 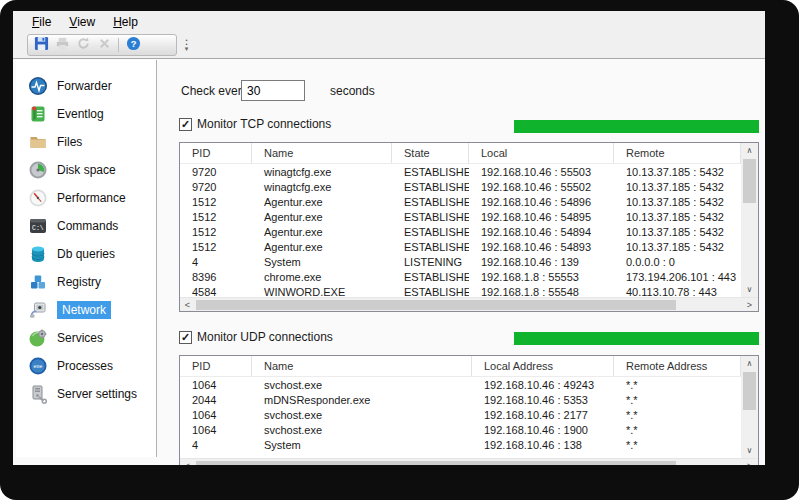 I want to click on tcp-vertical-scrollbar: ∧ ∨, so click(x=750, y=220).